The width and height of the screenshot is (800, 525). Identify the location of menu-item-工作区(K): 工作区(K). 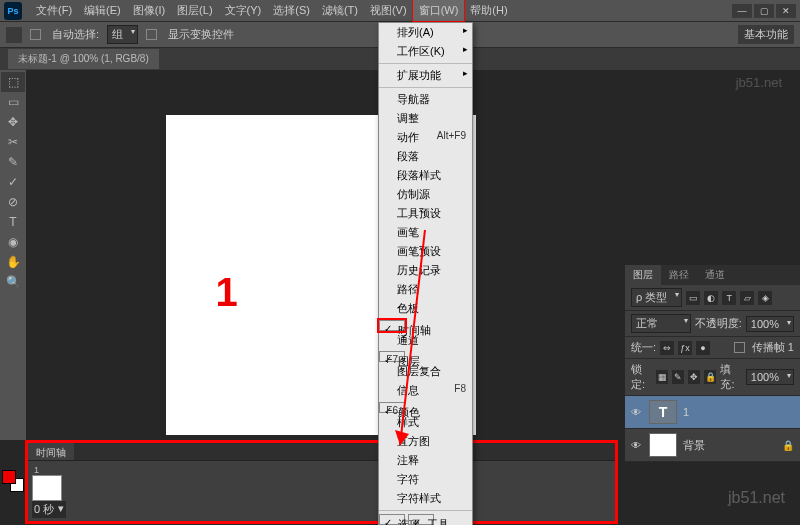
(426, 52).